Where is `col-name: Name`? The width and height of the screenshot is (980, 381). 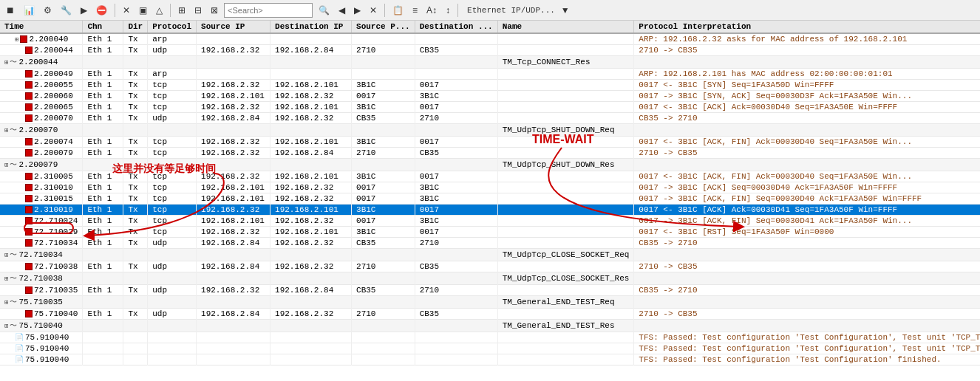
col-name: Name is located at coordinates (566, 27).